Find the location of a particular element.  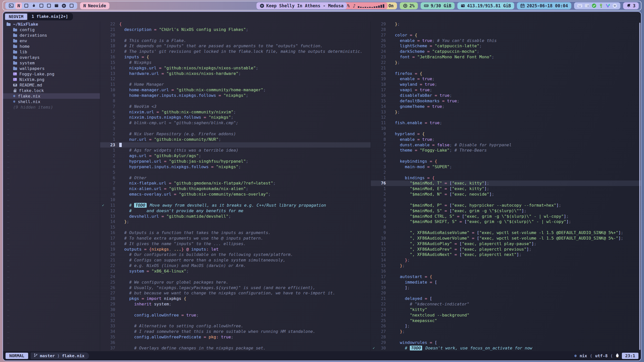

code-line: 18 immediate = [ is located at coordinates (506, 282).